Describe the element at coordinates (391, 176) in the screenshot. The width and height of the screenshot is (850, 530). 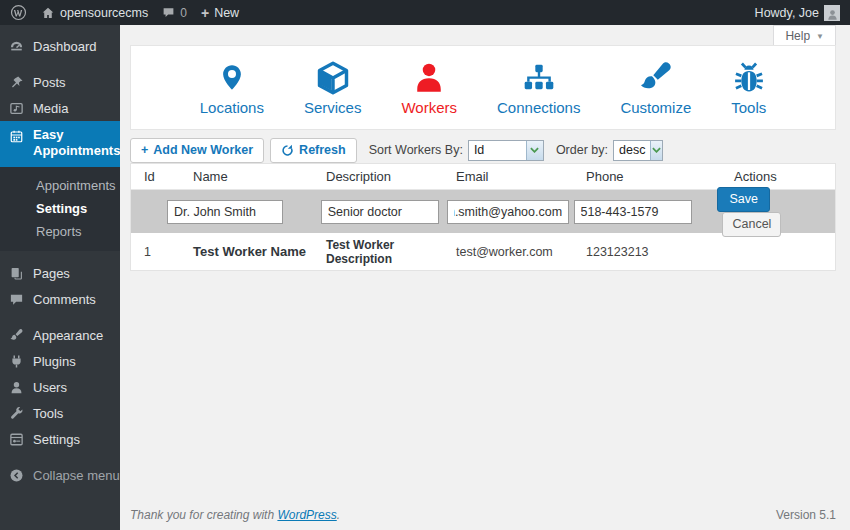
I see `header-description: Description` at that location.